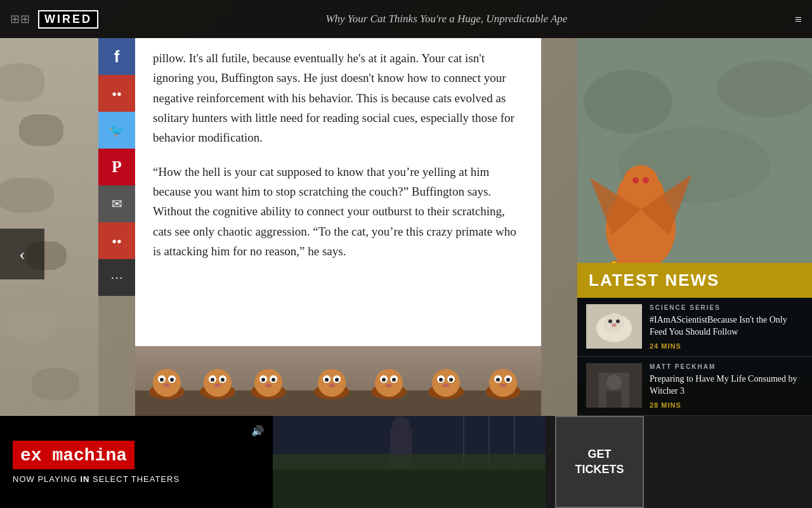 The width and height of the screenshot is (812, 508). What do you see at coordinates (117, 94) in the screenshot?
I see `count-icon: ●●` at bounding box center [117, 94].